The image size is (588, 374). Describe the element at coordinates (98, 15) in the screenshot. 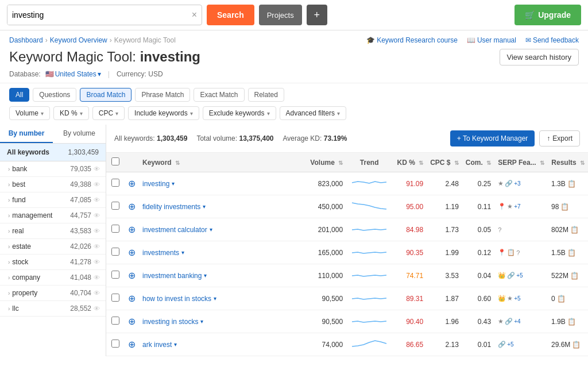

I see `search-input` at that location.